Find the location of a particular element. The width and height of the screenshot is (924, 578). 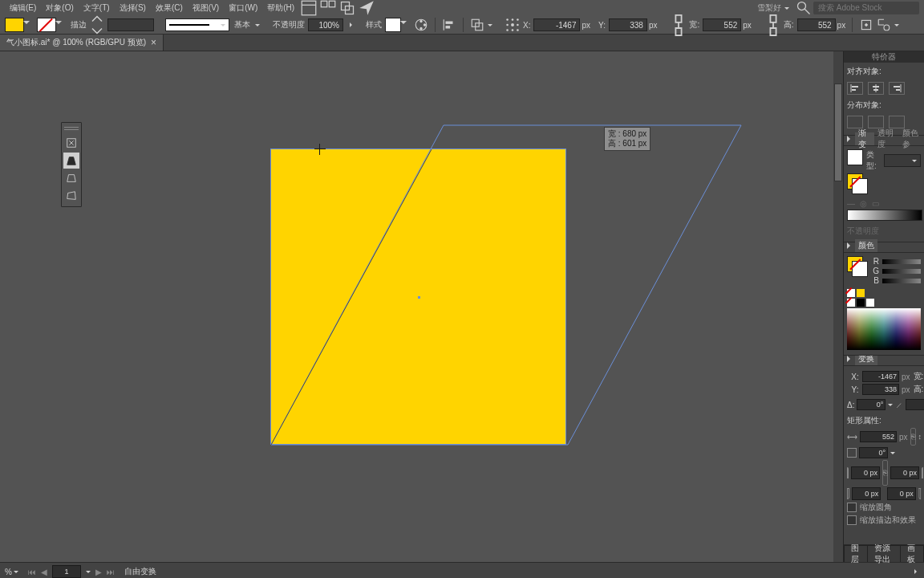

edit-mode-dropdown is located at coordinates (897, 26).